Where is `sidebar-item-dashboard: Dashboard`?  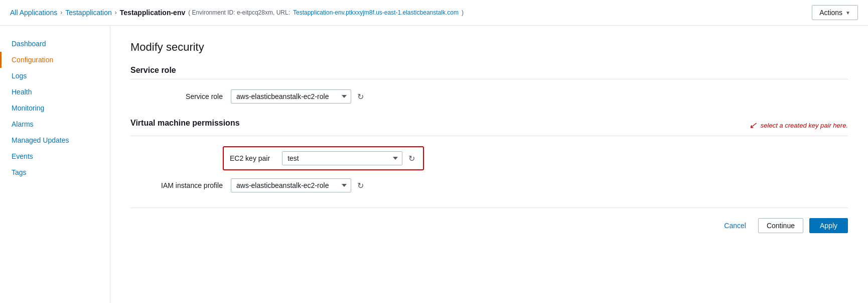 sidebar-item-dashboard: Dashboard is located at coordinates (55, 44).